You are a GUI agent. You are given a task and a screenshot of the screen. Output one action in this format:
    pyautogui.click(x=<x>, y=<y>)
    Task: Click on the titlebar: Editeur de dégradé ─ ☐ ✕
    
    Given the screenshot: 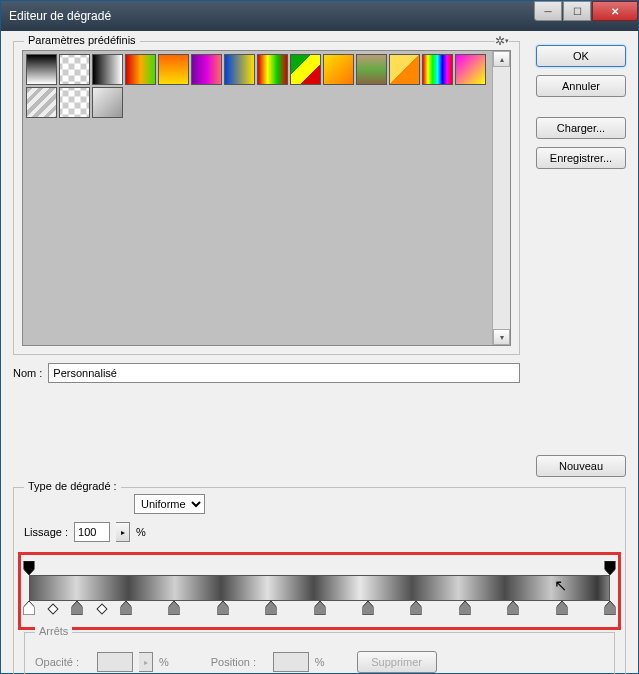 What is the action you would take?
    pyautogui.click(x=320, y=16)
    